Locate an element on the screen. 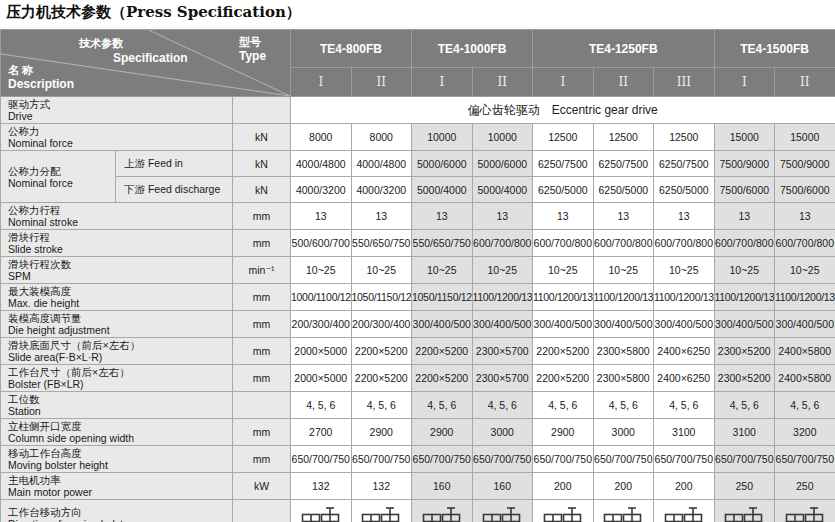  row-label: 公称力行程Nominal stroke is located at coordinates (117, 216).